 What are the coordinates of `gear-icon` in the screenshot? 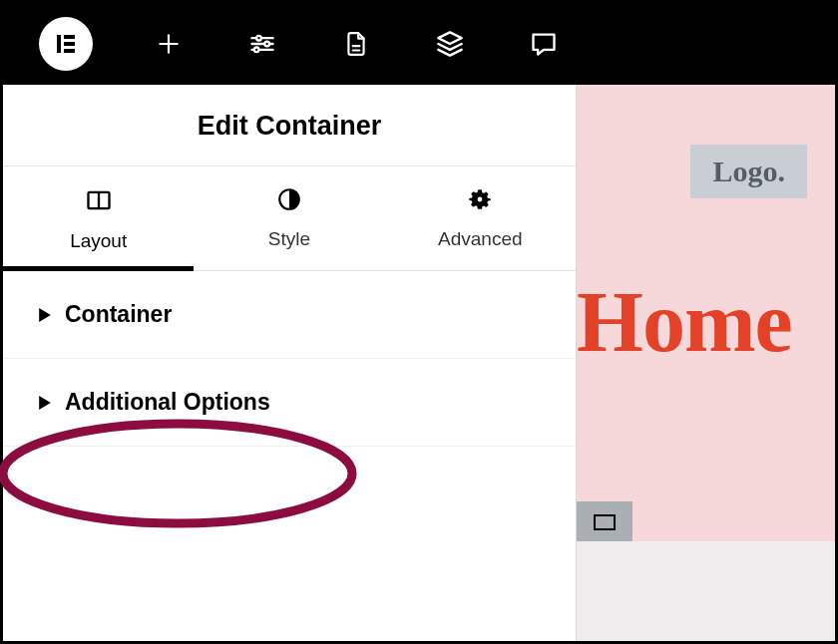 It's located at (480, 201).